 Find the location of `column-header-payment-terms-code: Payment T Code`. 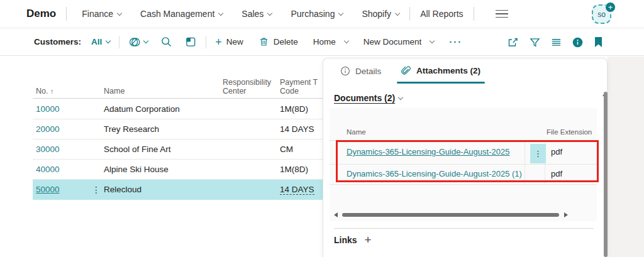

column-header-payment-terms-code: Payment T Code is located at coordinates (299, 87).